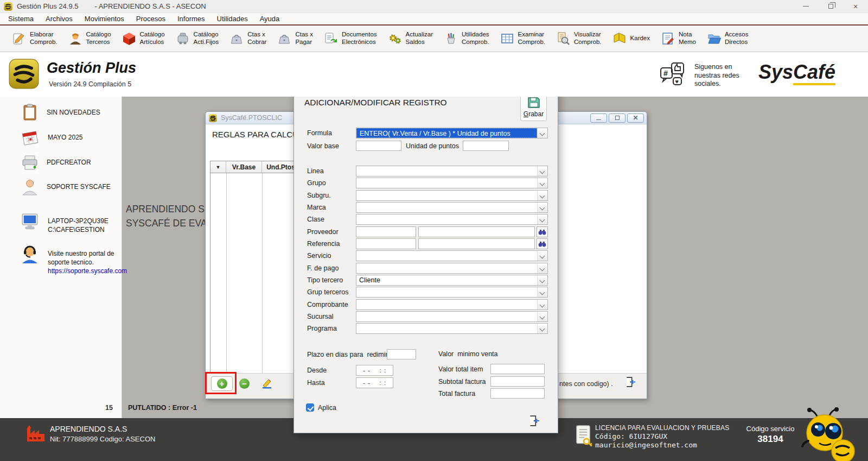 This screenshot has width=868, height=461. Describe the element at coordinates (831, 7) in the screenshot. I see `restore-button` at that location.